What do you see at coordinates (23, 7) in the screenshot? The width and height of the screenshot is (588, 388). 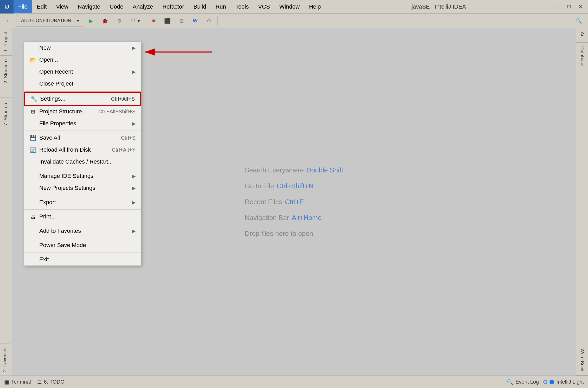 I see `menu-file: File` at bounding box center [23, 7].